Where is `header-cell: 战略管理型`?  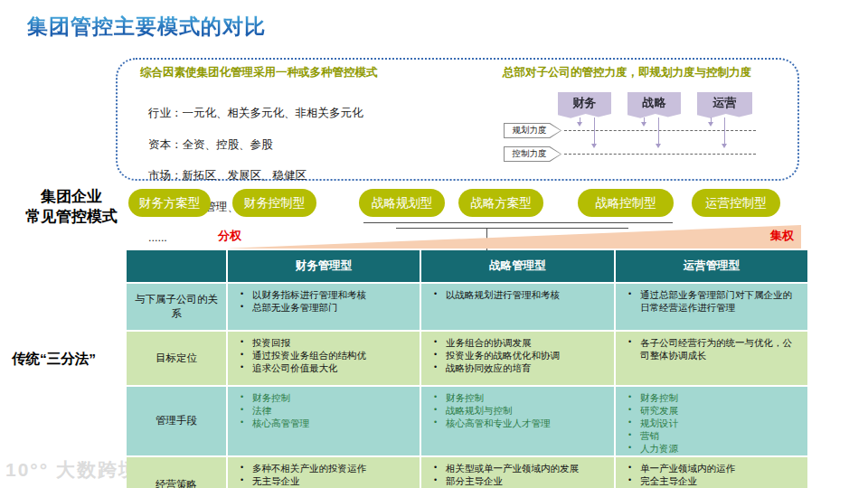 header-cell: 战略管理型 is located at coordinates (517, 266).